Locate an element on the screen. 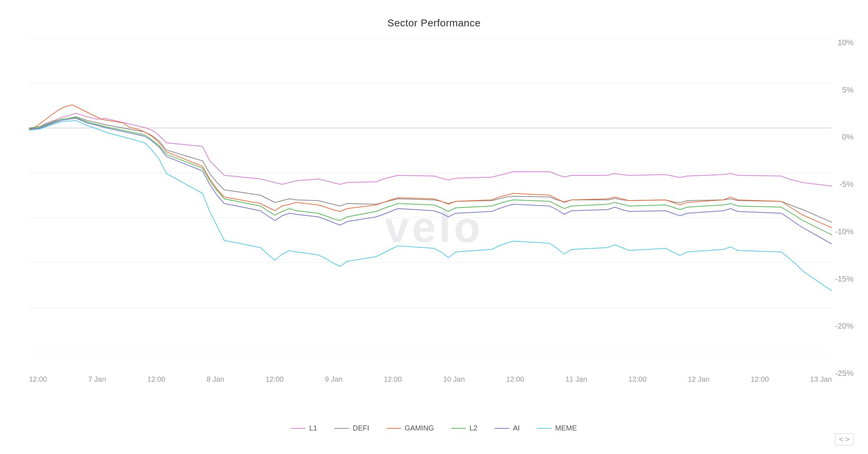  nav-indicator: < > is located at coordinates (844, 440).